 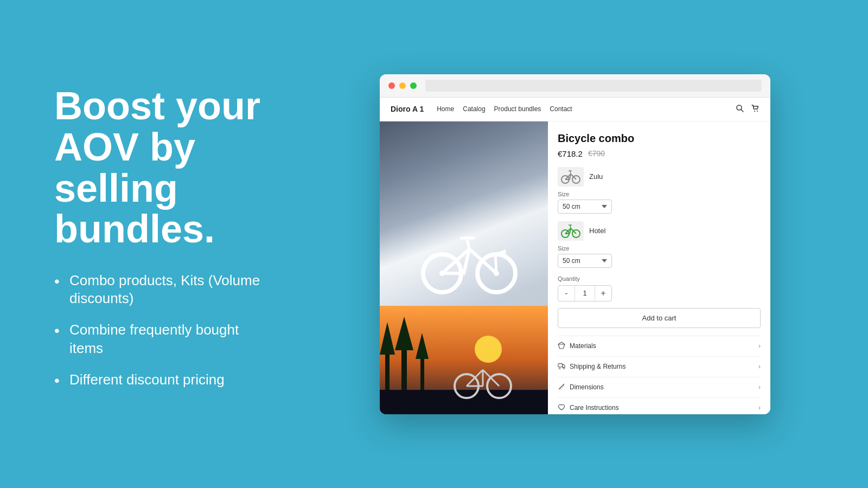 What do you see at coordinates (659, 177) in the screenshot?
I see `bike-option-zulu: Zulu` at bounding box center [659, 177].